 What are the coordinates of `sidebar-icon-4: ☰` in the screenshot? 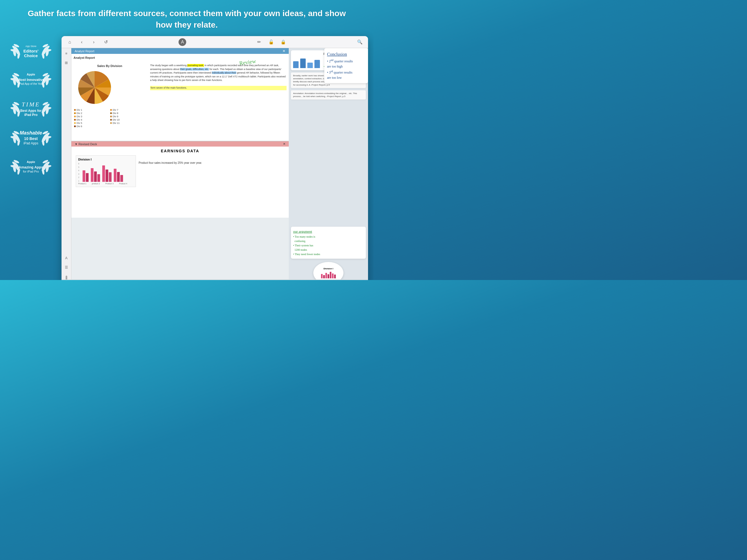 It's located at (67, 267).